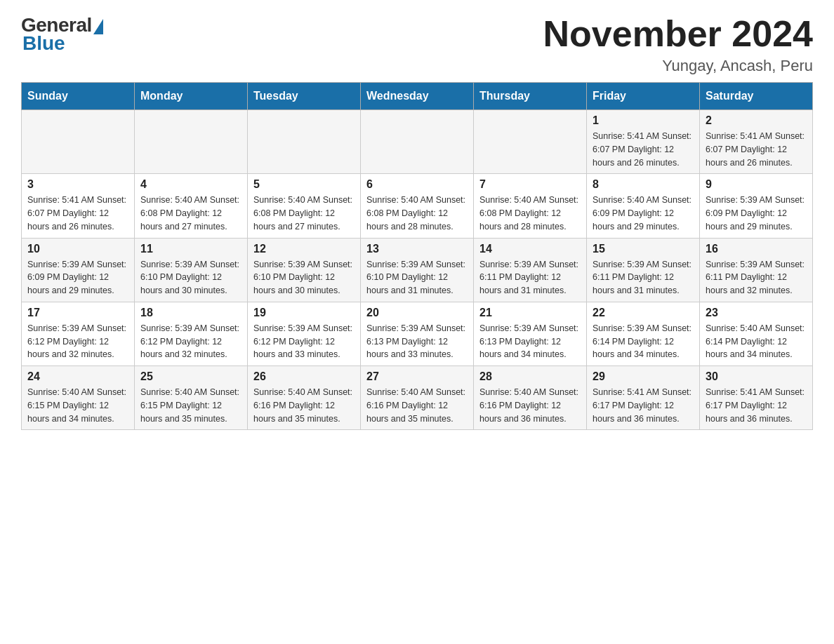 This screenshot has height=644, width=834. Describe the element at coordinates (304, 313) in the screenshot. I see `day-number: 19` at that location.